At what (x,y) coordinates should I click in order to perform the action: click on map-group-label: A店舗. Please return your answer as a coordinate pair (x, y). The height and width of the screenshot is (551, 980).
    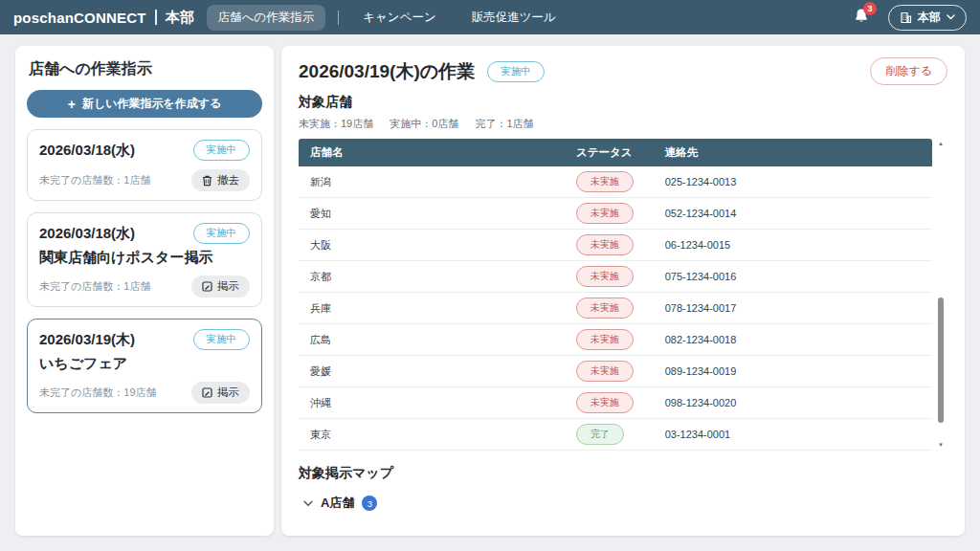
    Looking at the image, I should click on (337, 503).